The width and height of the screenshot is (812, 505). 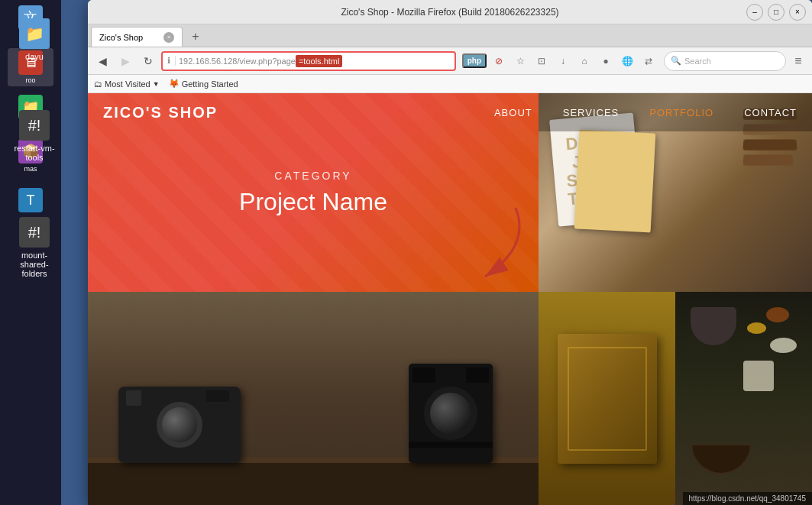 What do you see at coordinates (34, 248) in the screenshot?
I see `desktop-icon-mount: #! mount-shared-folders` at bounding box center [34, 248].